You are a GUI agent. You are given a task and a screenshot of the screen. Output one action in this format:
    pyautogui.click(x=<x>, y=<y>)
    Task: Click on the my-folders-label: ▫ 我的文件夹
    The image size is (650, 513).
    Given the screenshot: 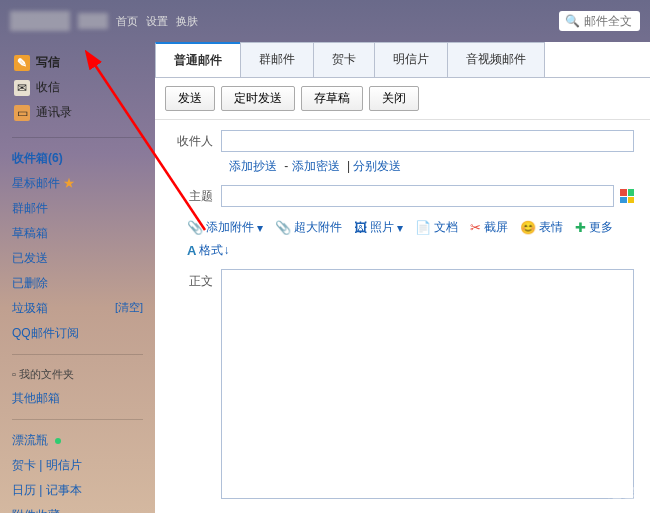 What is the action you would take?
    pyautogui.click(x=78, y=374)
    